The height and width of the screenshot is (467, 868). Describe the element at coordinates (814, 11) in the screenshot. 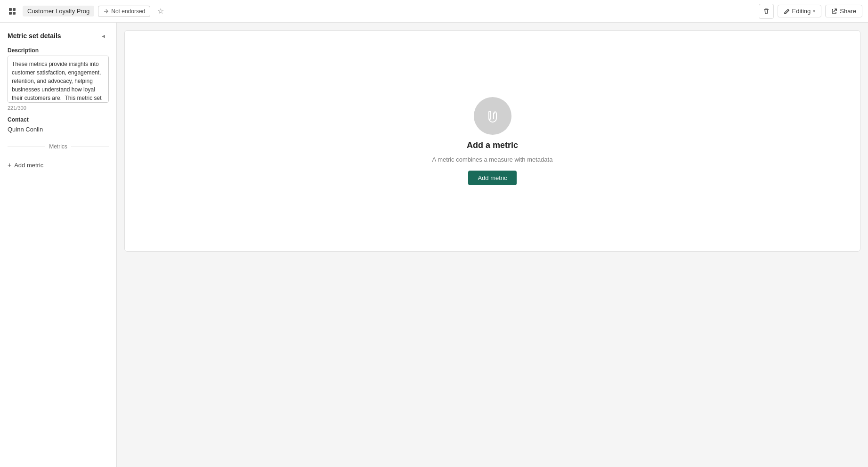

I see `chevron-down-icon: ▾` at that location.